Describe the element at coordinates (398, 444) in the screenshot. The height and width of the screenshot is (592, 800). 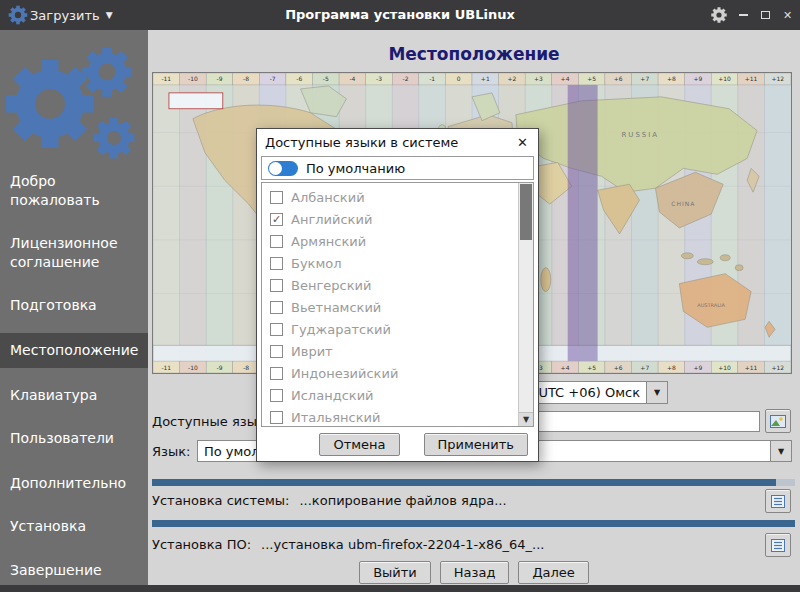
I see `dialog-footer: Отмена Применить` at that location.